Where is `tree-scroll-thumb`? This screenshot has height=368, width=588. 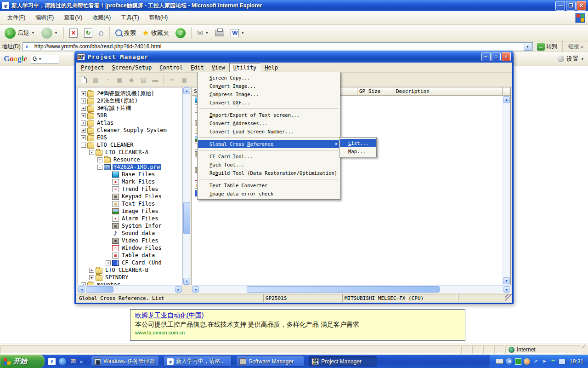
tree-scroll-thumb is located at coordinates (187, 218).